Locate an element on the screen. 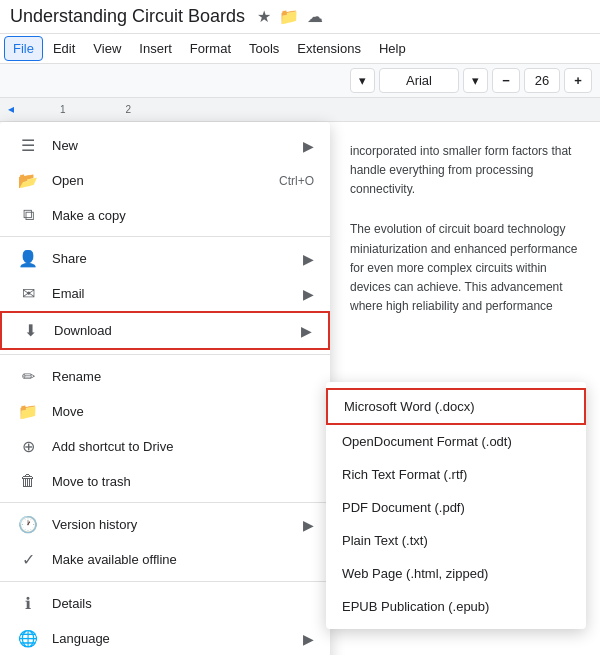 The height and width of the screenshot is (655, 600). move-icon: 📁 is located at coordinates (28, 412).